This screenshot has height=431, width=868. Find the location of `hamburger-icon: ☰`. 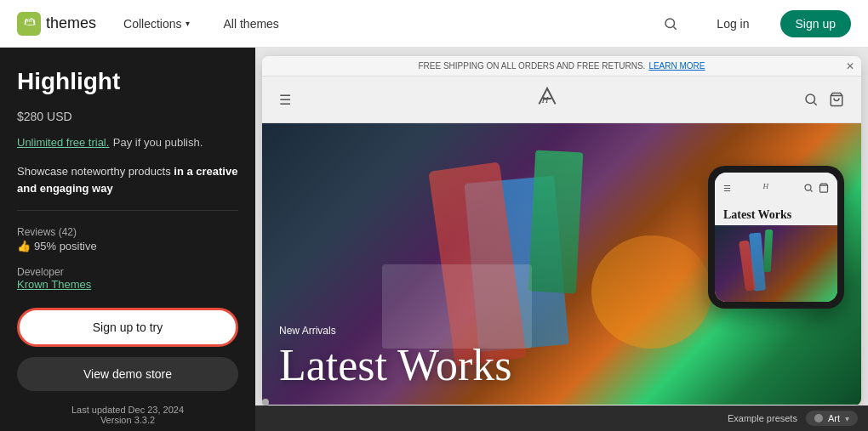

hamburger-icon: ☰ is located at coordinates (285, 100).